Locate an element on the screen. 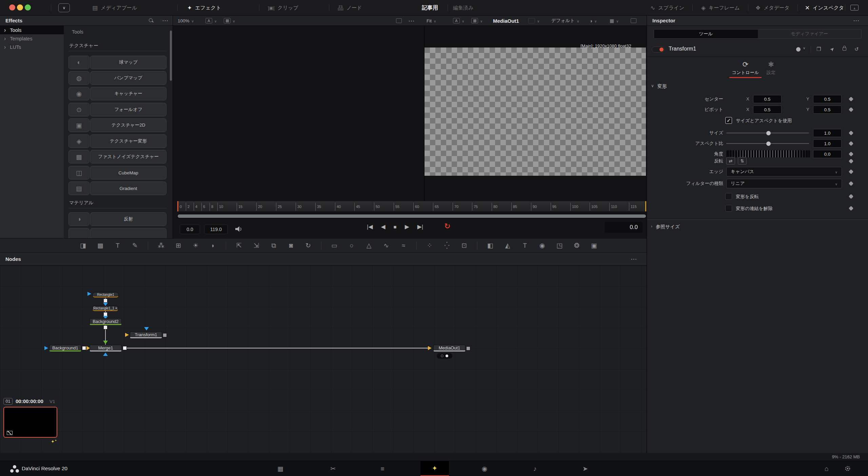 The height and width of the screenshot is (476, 868). page-fusion-active: ✦ is located at coordinates (435, 469).